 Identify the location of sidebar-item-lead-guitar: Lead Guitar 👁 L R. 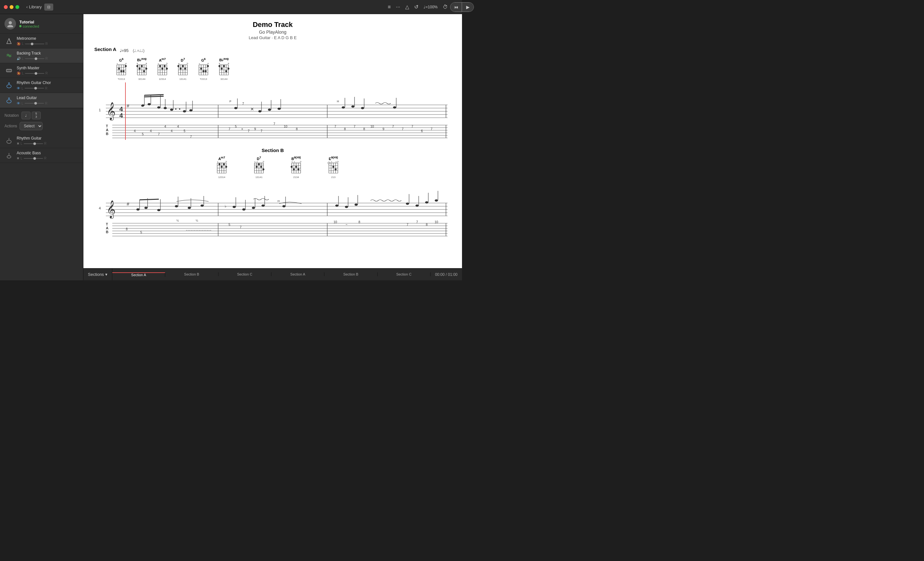
(42, 100).